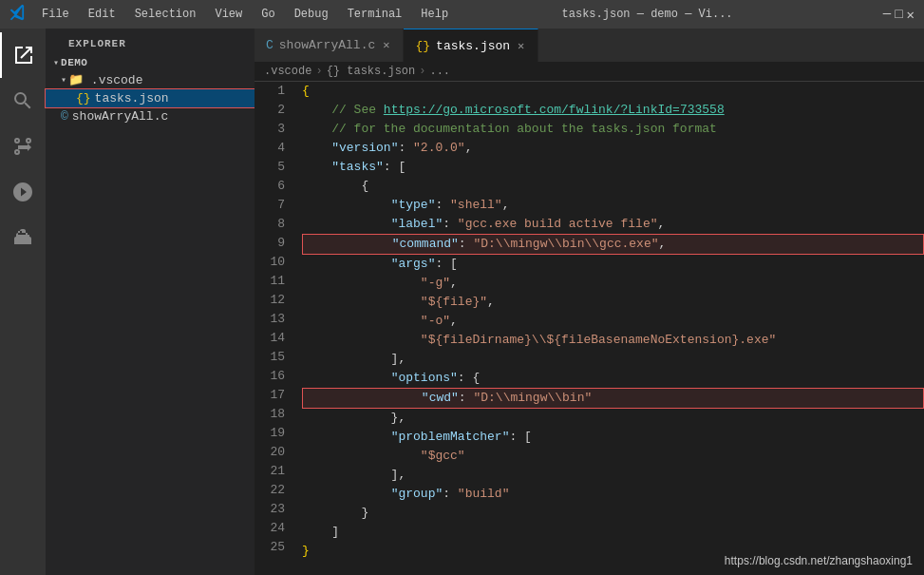 The image size is (924, 575). Describe the element at coordinates (245, 14) in the screenshot. I see `menu-bar: File Edit Selection View Go Debug Termin…` at that location.